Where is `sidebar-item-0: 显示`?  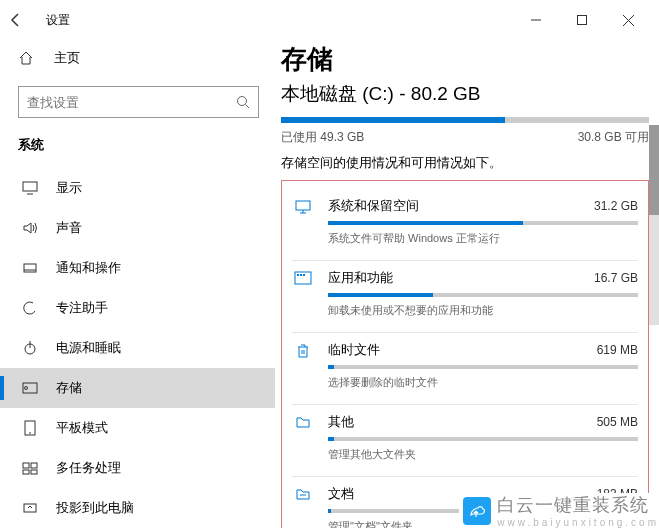
sidebar-item-0: 显示 is located at coordinates (138, 188).